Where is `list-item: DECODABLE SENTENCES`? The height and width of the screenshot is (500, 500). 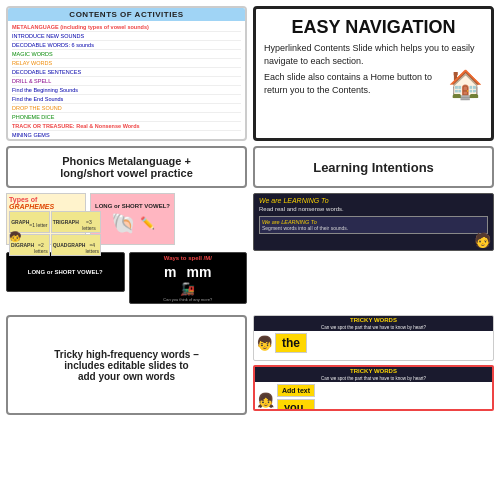
list-item: DECODABLE SENTENCES is located at coordinates (126, 72).